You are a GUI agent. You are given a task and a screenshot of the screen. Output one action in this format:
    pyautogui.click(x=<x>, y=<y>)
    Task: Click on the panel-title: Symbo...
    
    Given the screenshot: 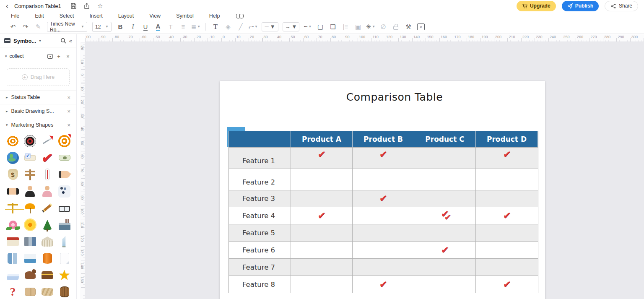 What is the action you would take?
    pyautogui.click(x=25, y=41)
    